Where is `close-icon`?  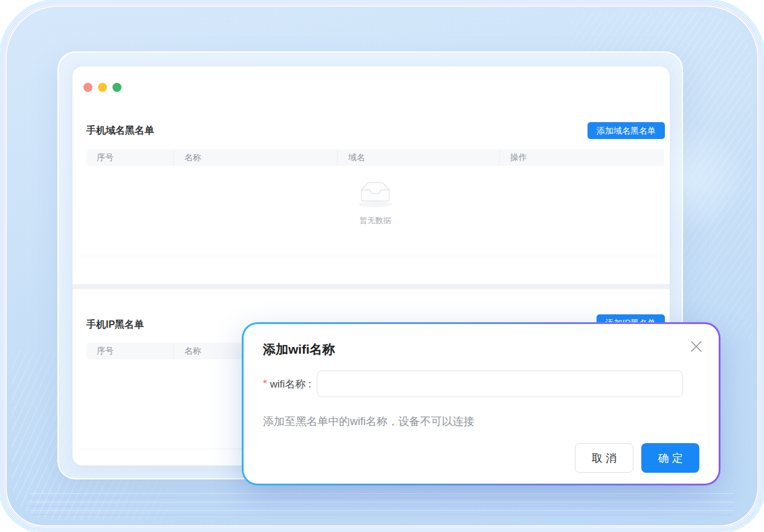 close-icon is located at coordinates (696, 346).